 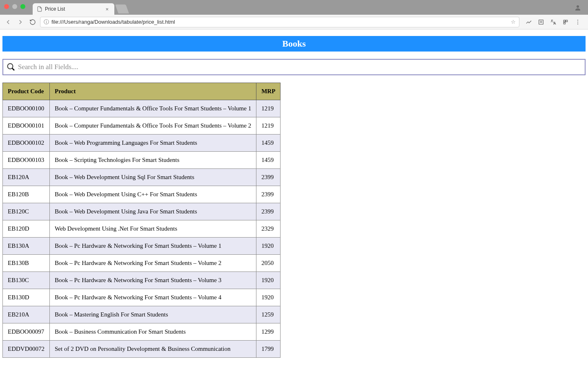 I want to click on cell-product: Book – Mastering English For Smart Stude…, so click(x=153, y=315).